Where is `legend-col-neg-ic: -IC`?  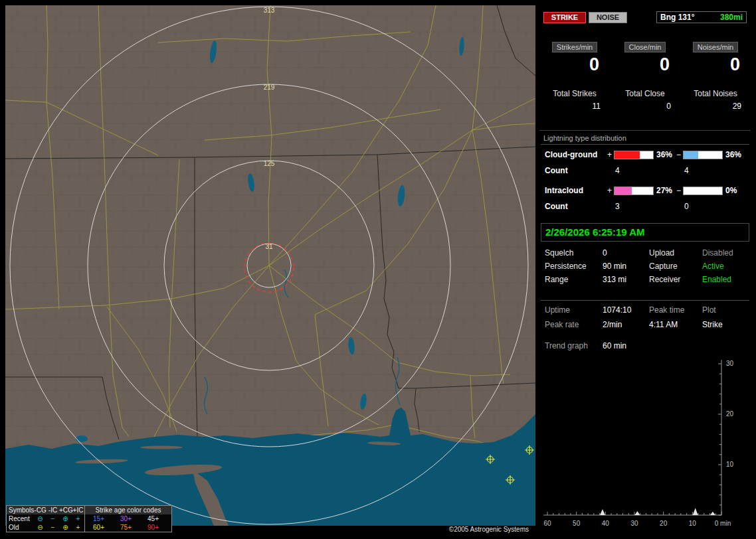 legend-col-neg-ic: -IC is located at coordinates (53, 510).